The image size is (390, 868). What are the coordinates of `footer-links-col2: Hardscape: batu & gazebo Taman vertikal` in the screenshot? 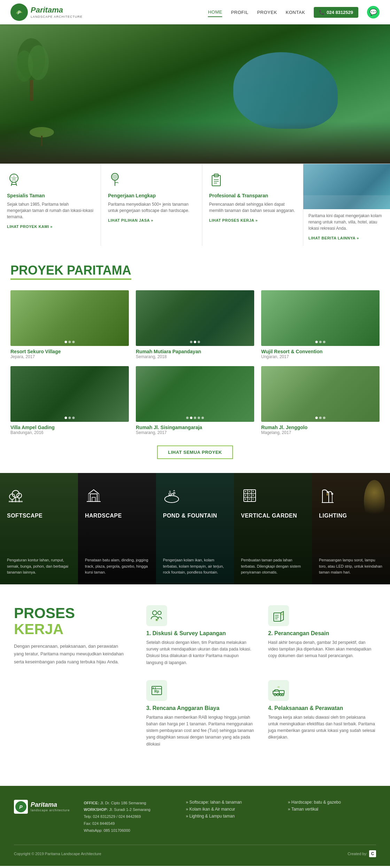 It's located at (332, 817).